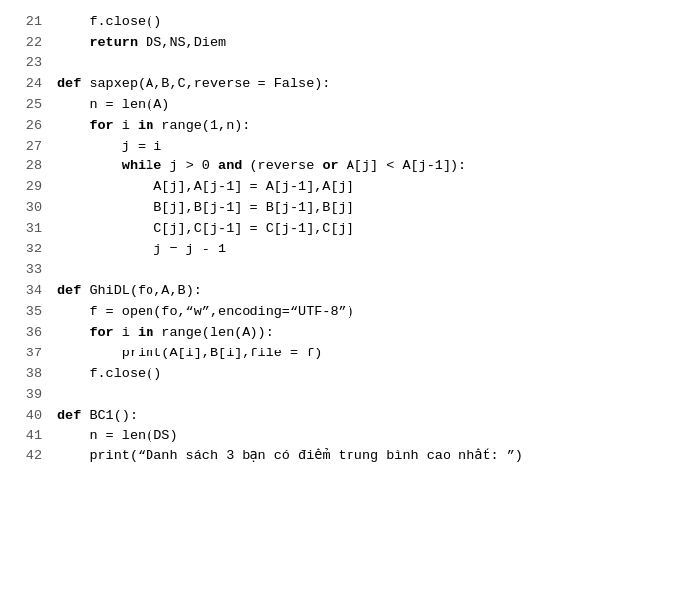  What do you see at coordinates (350, 457) in the screenshot?
I see `code-line: 42 print(“Danh sách 3 bạn có điểm trung …` at bounding box center [350, 457].